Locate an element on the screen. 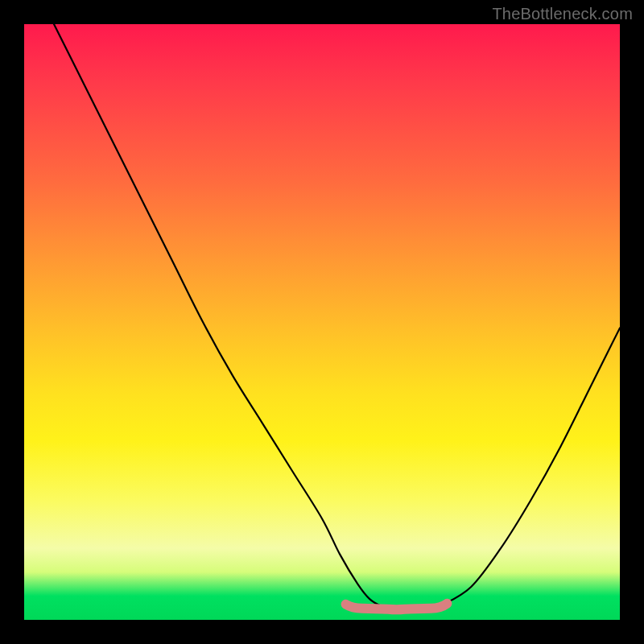 This screenshot has height=644, width=644. optimal-zone-marker is located at coordinates (397, 607).